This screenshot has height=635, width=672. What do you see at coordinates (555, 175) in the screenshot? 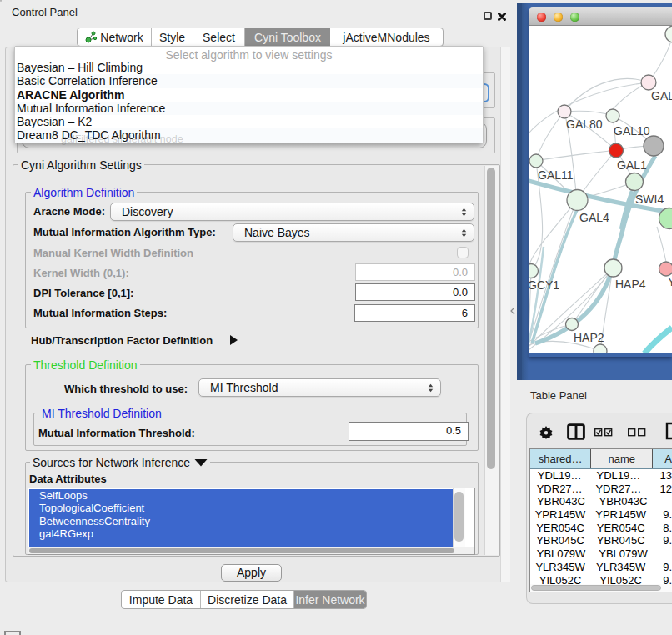
I see `svg-text: GAL11` at bounding box center [555, 175].